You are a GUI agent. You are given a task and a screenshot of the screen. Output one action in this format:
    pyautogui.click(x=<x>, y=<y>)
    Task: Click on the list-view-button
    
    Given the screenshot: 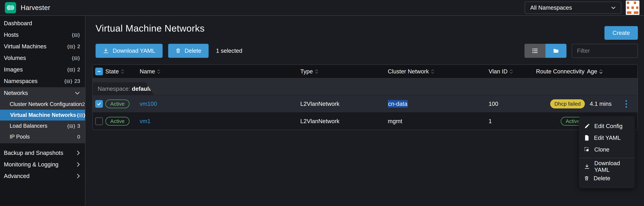 What is the action you would take?
    pyautogui.click(x=535, y=51)
    